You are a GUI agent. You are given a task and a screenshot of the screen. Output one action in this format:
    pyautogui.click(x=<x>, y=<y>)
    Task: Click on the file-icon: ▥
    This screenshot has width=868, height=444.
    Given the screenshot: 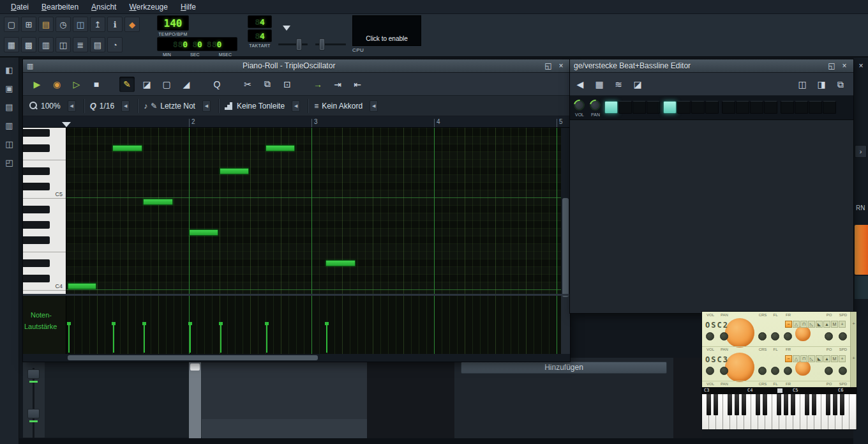 What is the action you would take?
    pyautogui.click(x=10, y=125)
    